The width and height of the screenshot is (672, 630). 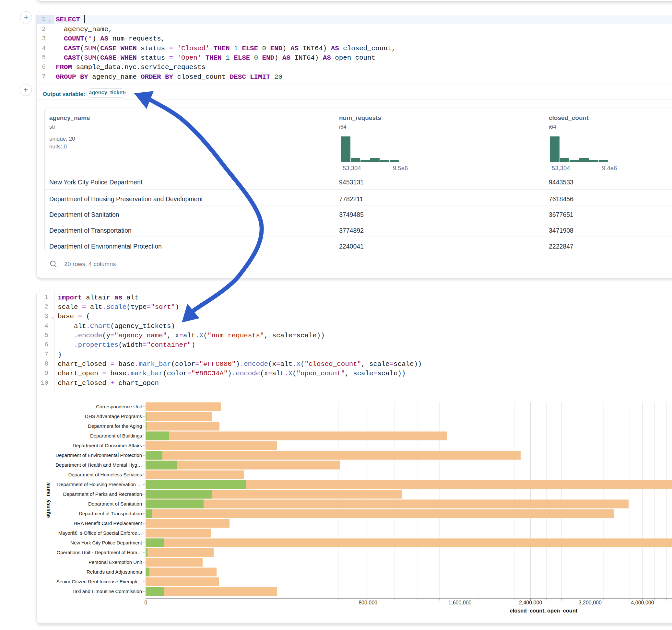 What do you see at coordinates (99, 465) in the screenshot?
I see `svg-text:Department of Health and Menta: Department of Health and Mental Hyg…` at bounding box center [99, 465].